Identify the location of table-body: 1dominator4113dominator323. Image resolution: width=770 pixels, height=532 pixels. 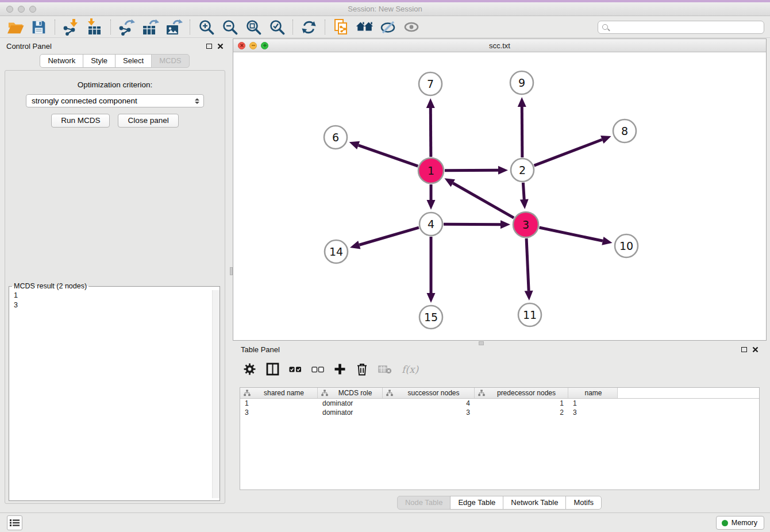
(500, 408).